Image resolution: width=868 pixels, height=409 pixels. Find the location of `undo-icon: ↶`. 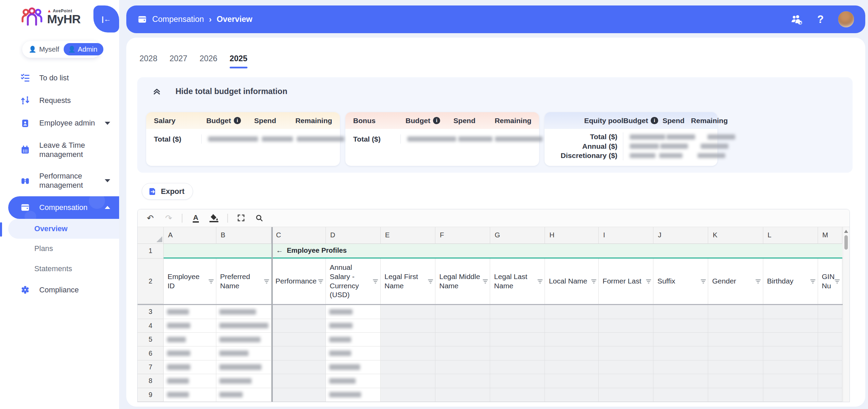

undo-icon: ↶ is located at coordinates (151, 218).